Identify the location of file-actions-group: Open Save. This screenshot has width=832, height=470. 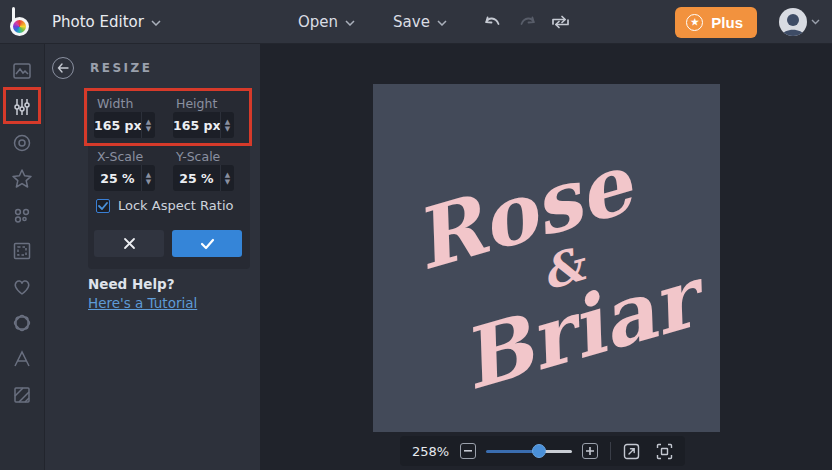
(434, 22).